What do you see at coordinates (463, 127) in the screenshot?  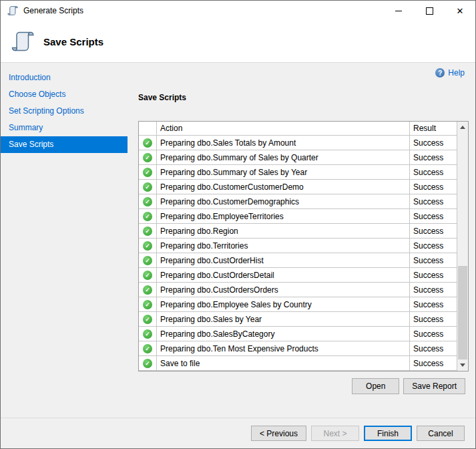 I see `scroll-up-button` at bounding box center [463, 127].